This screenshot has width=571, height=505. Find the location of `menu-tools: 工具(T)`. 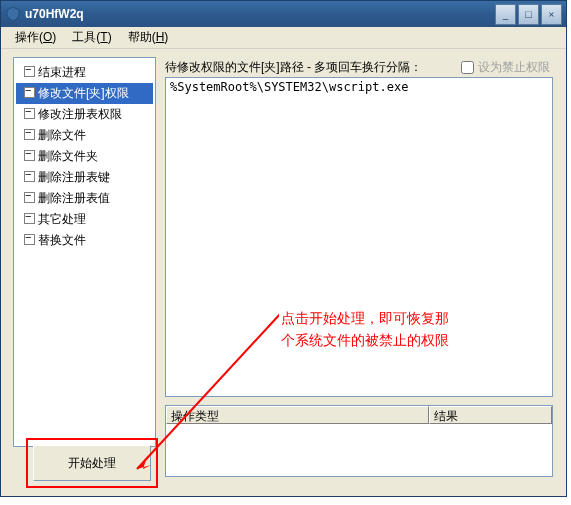

menu-tools: 工具(T) is located at coordinates (92, 38).